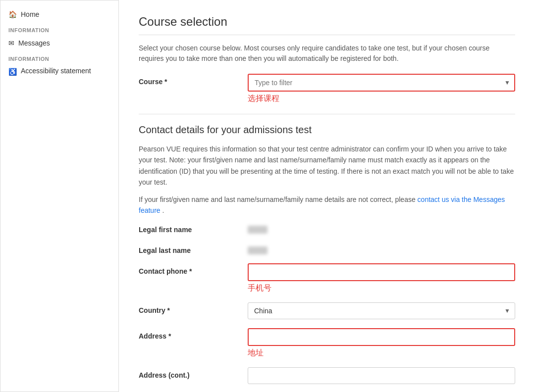 This screenshot has height=392, width=535. What do you see at coordinates (381, 228) in the screenshot?
I see `legal-first-name-value-wrapper` at bounding box center [381, 228].